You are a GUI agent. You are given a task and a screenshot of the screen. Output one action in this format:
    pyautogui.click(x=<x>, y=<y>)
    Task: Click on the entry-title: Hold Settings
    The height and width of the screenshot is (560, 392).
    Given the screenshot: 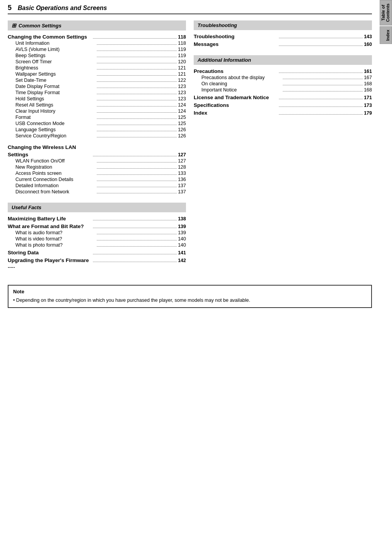 What is the action you would take?
    pyautogui.click(x=56, y=99)
    